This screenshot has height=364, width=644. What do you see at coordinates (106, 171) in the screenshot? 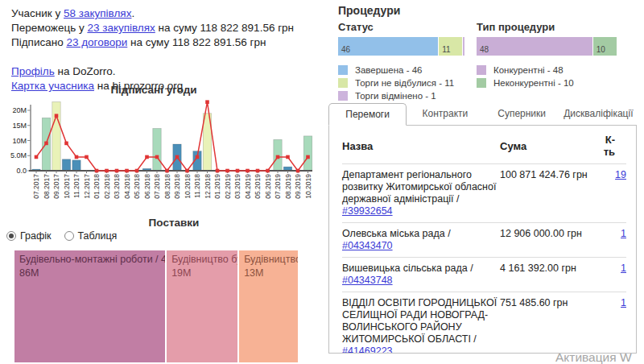
I see `line-marker-02.2018` at bounding box center [106, 171].